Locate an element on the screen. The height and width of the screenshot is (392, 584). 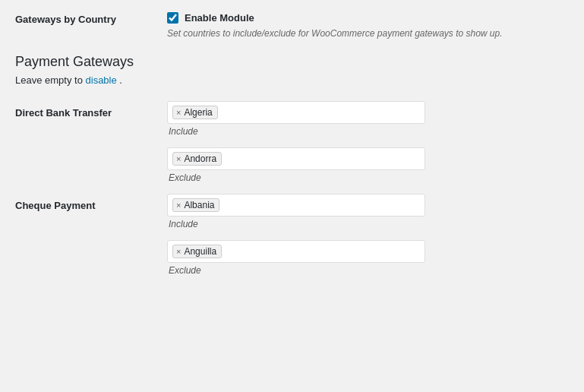
tag-albania: × Albania is located at coordinates (196, 205).